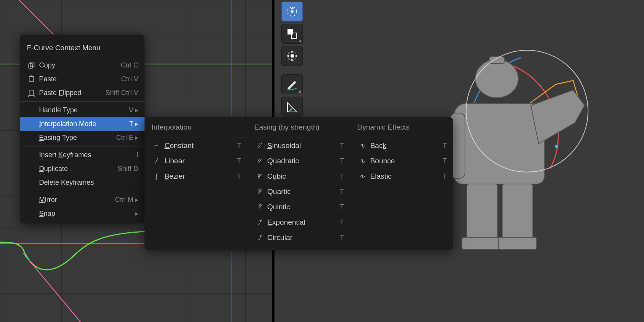 The height and width of the screenshot is (322, 644). What do you see at coordinates (304, 176) in the screenshot?
I see `submenu-item-label: Cubic` at bounding box center [304, 176].